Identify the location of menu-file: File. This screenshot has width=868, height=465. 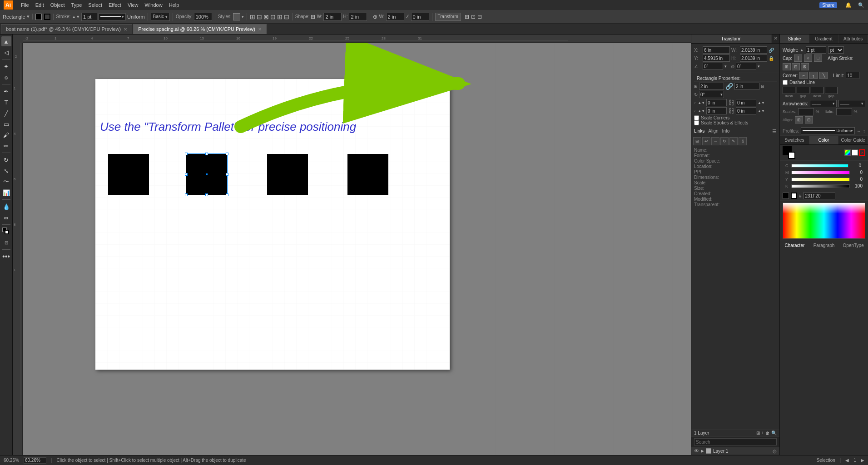
(25, 5).